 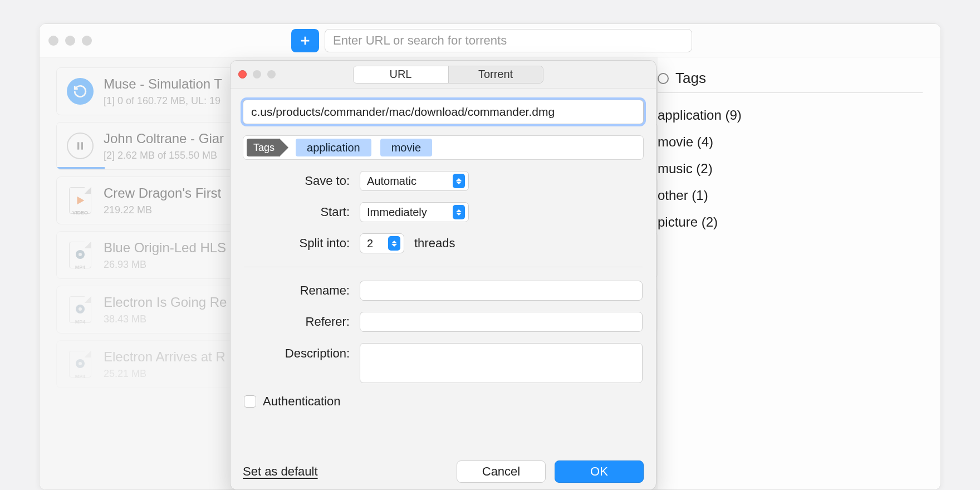 I want to click on download-sub: [1] 0 of 160.72 MB, UL: 19, so click(x=163, y=101).